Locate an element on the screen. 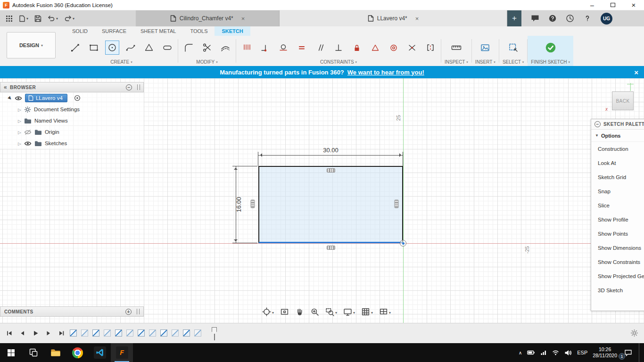 Image resolution: width=644 pixels, height=362 pixels. volume-icon is located at coordinates (568, 353).